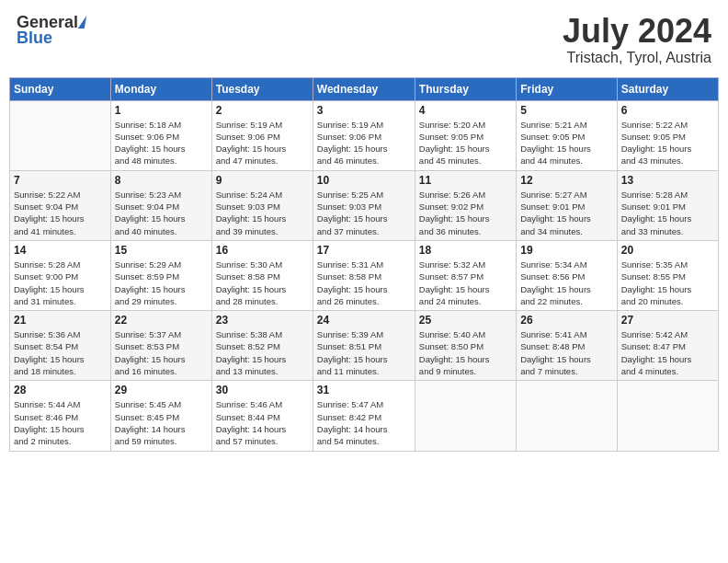 The image size is (728, 563). What do you see at coordinates (566, 346) in the screenshot?
I see `calendar-cell: 26Sunrise: 5:41 AMSunset: 8:48 PMDayligh…` at bounding box center [566, 346].